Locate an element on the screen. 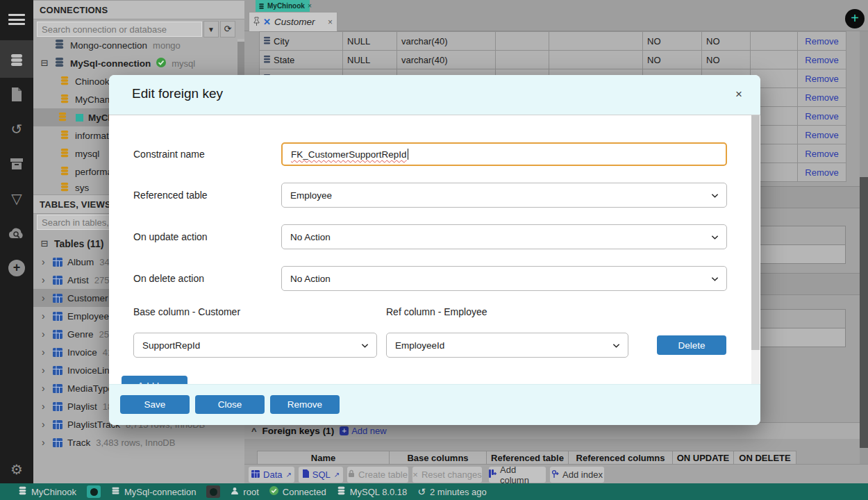 This screenshot has height=500, width=868. save-button: Save is located at coordinates (155, 404).